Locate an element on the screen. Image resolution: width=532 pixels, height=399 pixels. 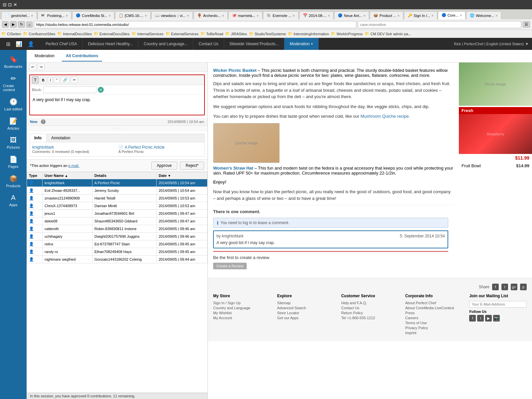
cms-topnav-tab: Perfect Chef USA is located at coordinates (62, 44).